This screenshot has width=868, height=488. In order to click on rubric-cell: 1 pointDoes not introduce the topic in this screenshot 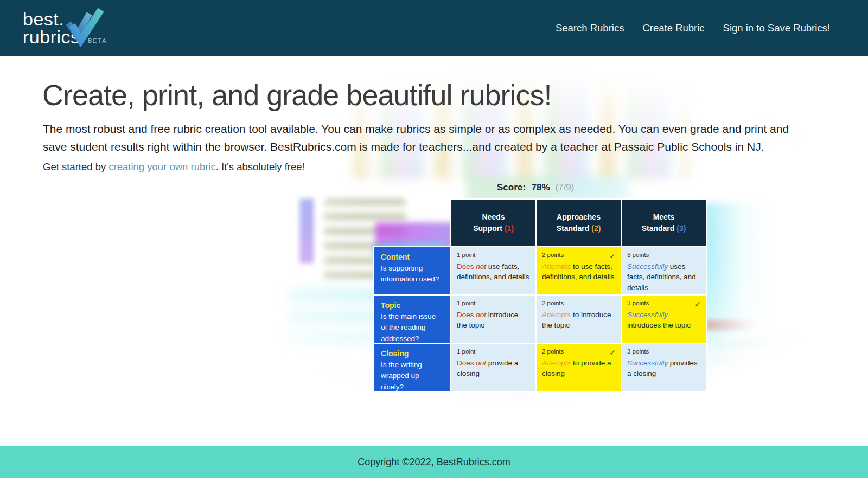, I will do `click(494, 319)`.